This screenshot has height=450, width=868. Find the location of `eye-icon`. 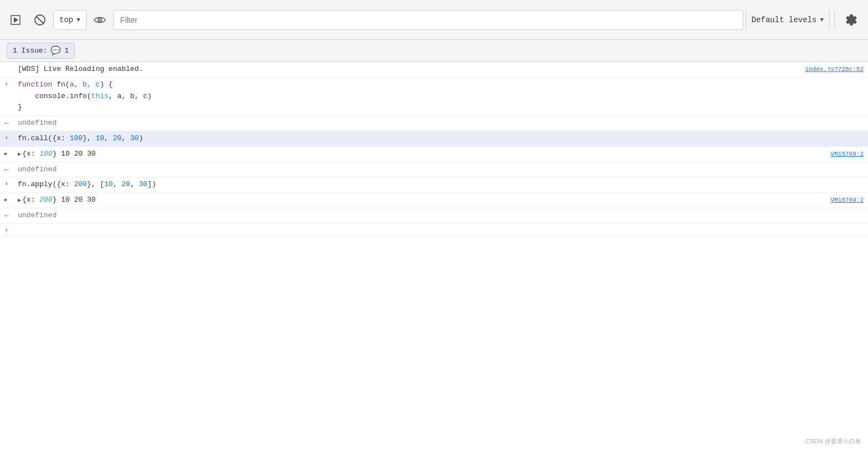

eye-icon is located at coordinates (100, 20).